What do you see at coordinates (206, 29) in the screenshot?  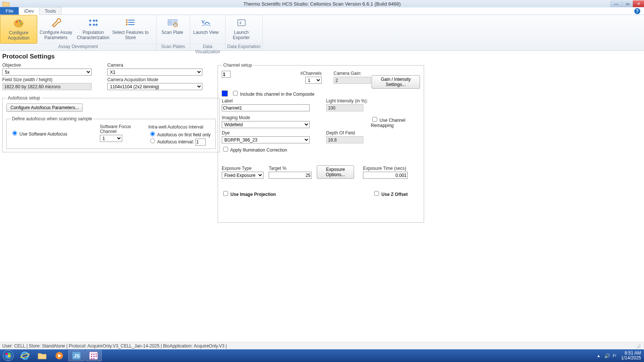 I see `launch-view-button: V Launch View` at bounding box center [206, 29].